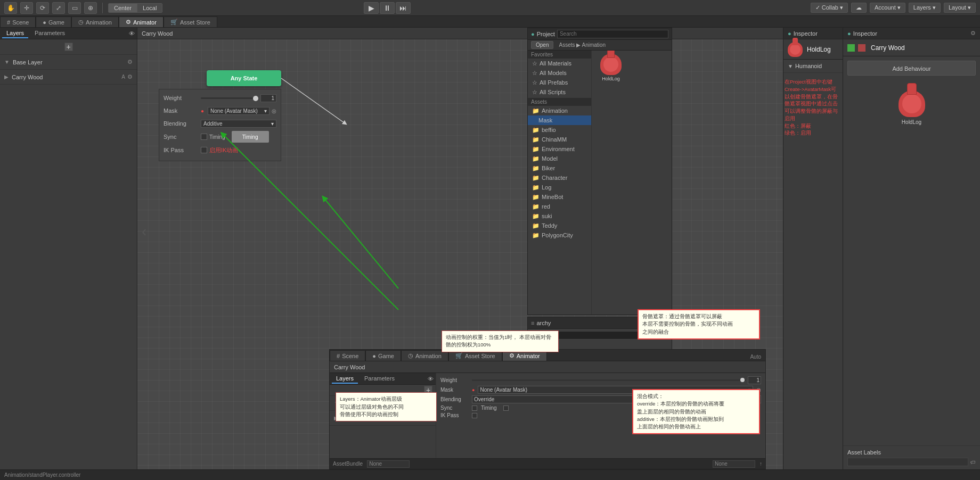 This screenshot has width=980, height=480. I want to click on bottom-weight-thumb, so click(742, 380).